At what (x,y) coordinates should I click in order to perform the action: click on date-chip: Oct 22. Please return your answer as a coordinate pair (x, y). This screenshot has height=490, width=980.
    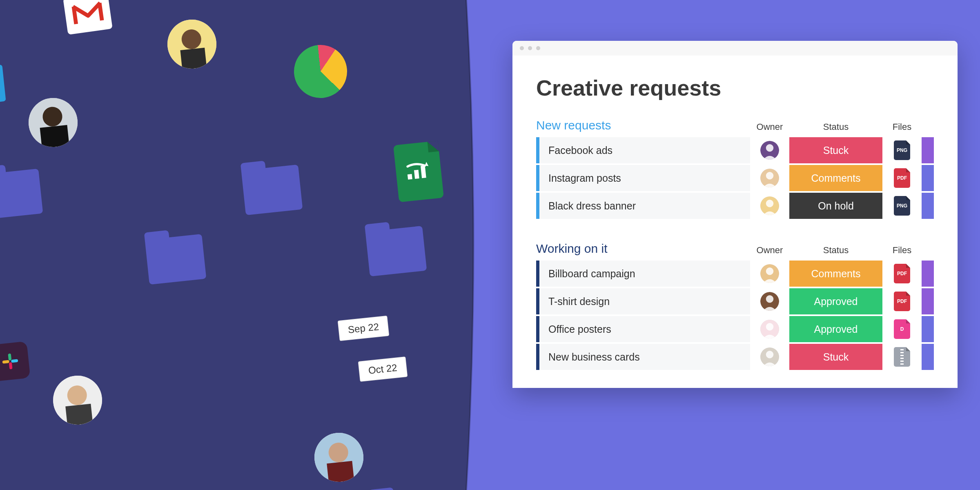
    Looking at the image, I should click on (383, 369).